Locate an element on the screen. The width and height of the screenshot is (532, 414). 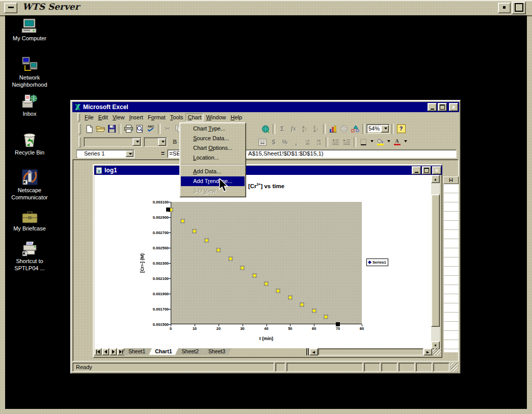
cut-icon: ✂ is located at coordinates (168, 129).